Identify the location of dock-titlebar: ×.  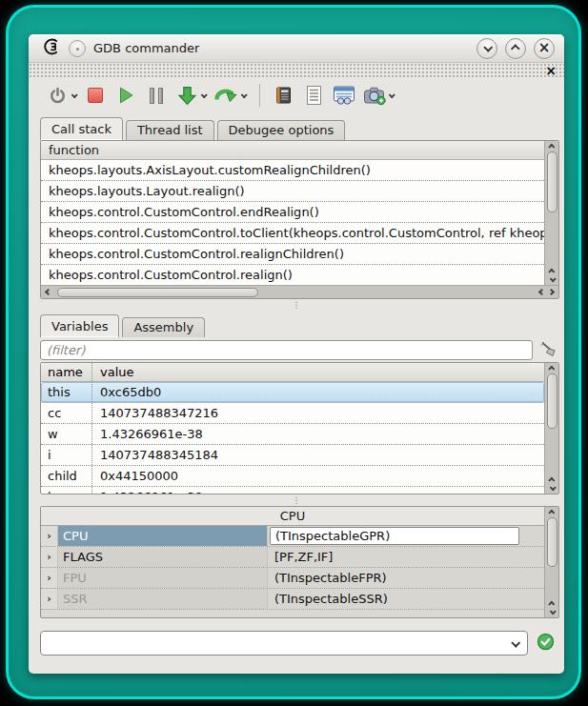
(296, 71).